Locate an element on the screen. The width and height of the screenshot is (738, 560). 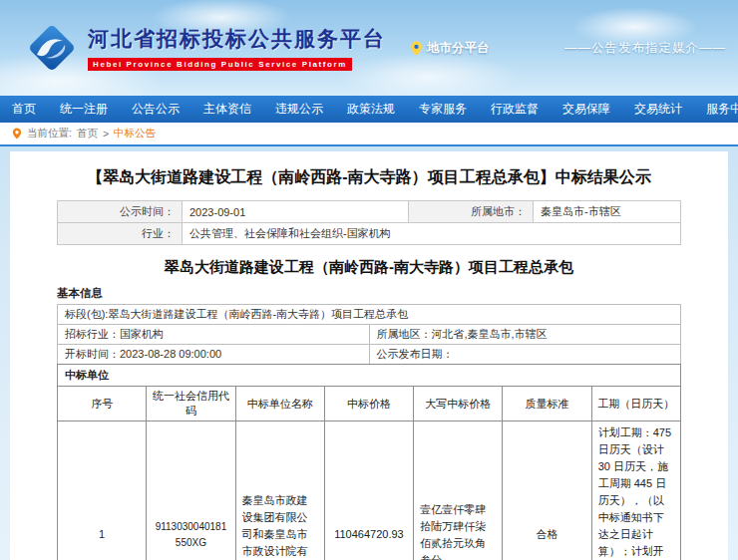
city-subplatform-link: 地市分平台 is located at coordinates (450, 48).